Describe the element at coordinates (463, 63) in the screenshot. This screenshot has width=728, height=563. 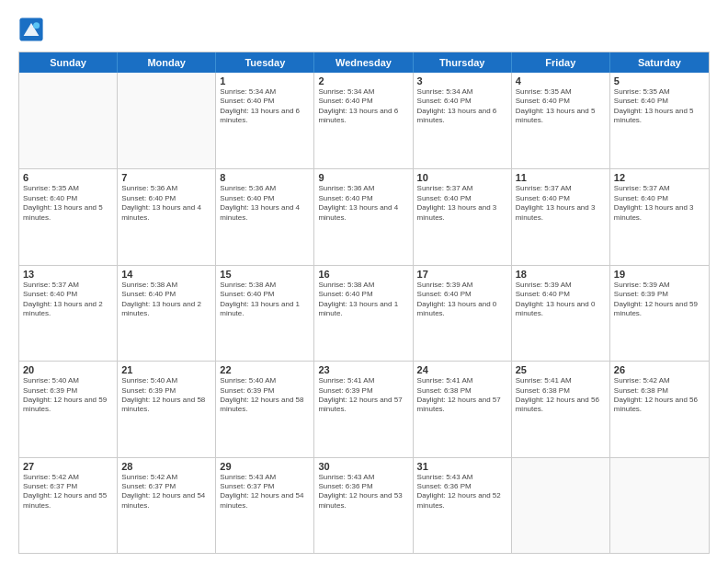
I see `weekday-header-thursday: Thursday` at that location.